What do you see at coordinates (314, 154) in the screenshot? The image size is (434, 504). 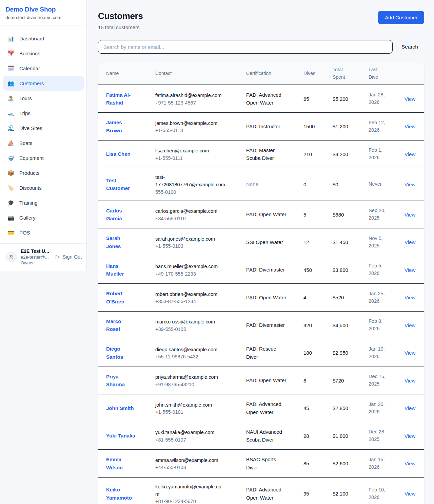 I see `customer-dives: 210` at bounding box center [314, 154].